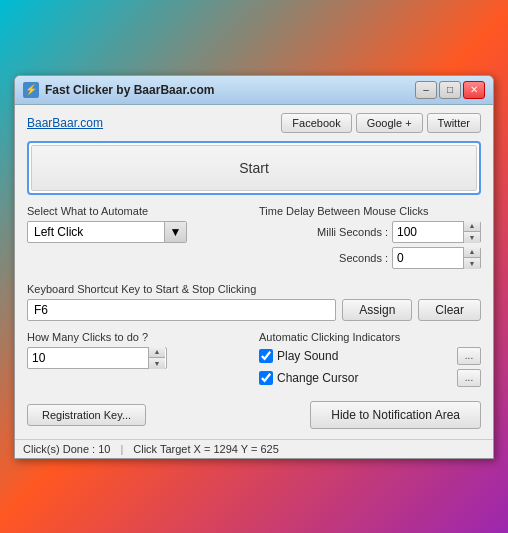 The image size is (508, 533). What do you see at coordinates (107, 232) in the screenshot?
I see `automation-select: Left Click Right Click Middle Click Doub…` at bounding box center [107, 232].